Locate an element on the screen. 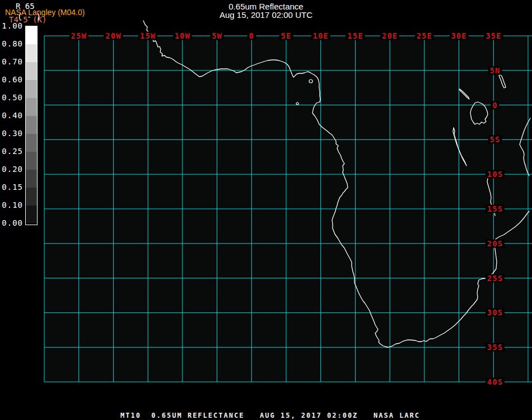  colorbar is located at coordinates (31, 125).